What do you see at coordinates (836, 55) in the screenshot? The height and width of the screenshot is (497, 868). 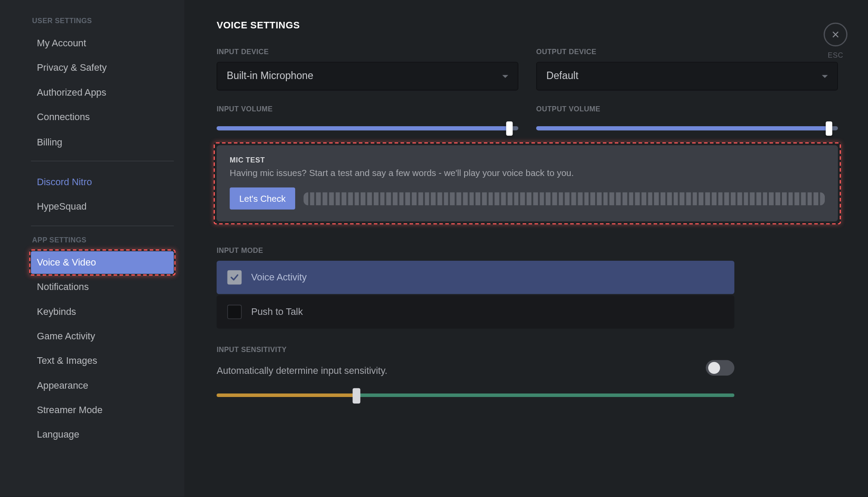 I see `esc-label: ESC` at bounding box center [836, 55].